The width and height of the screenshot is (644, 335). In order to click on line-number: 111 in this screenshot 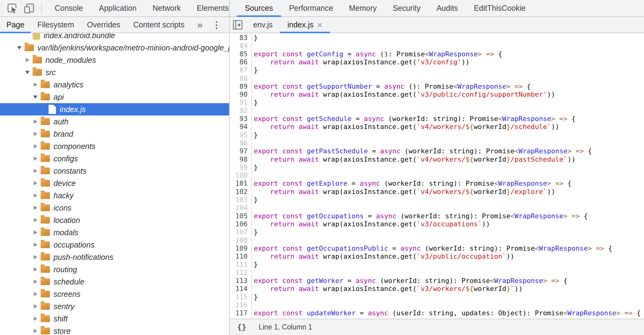, I will do `click(241, 264)`.